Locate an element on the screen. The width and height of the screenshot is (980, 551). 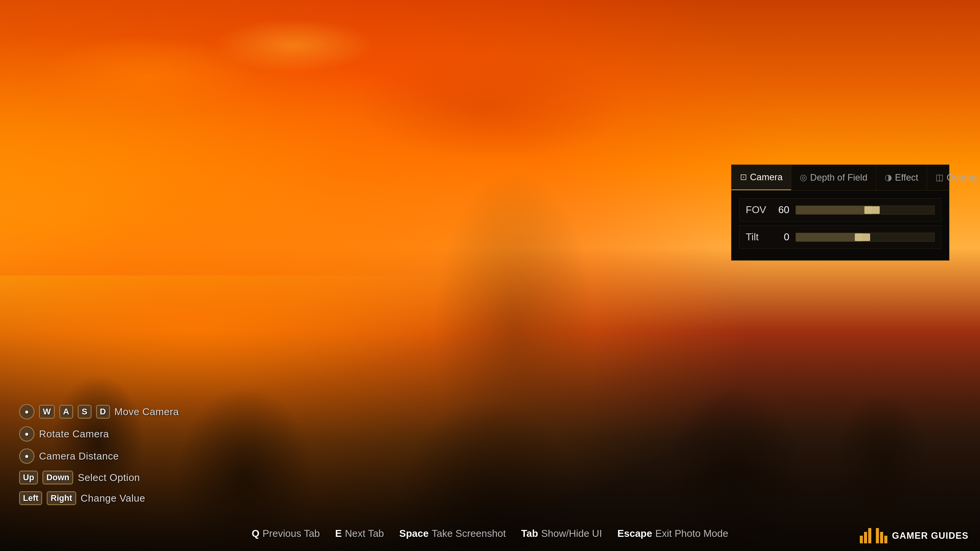
change-value-hint: Left Right Change Value is located at coordinates (99, 498).